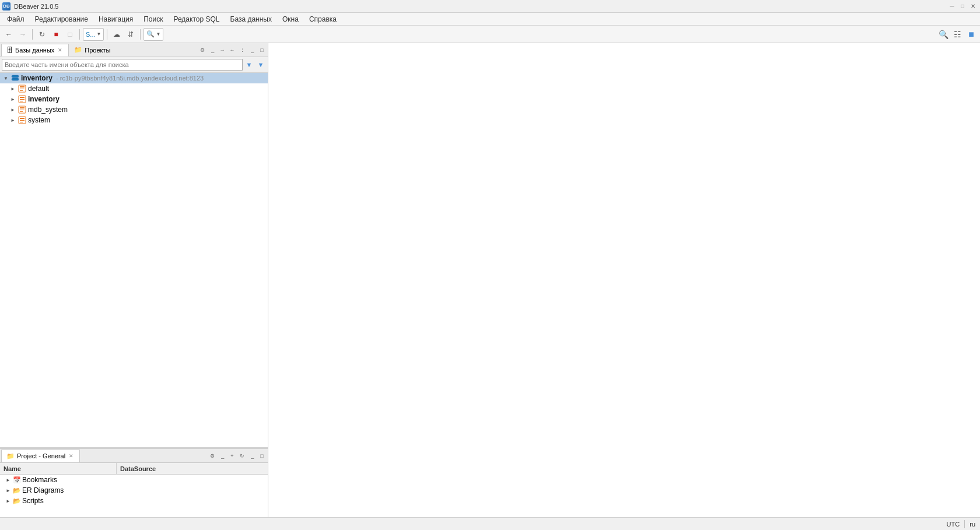  I want to click on toolbar-right: 🔍 ☷ ■, so click(957, 34).